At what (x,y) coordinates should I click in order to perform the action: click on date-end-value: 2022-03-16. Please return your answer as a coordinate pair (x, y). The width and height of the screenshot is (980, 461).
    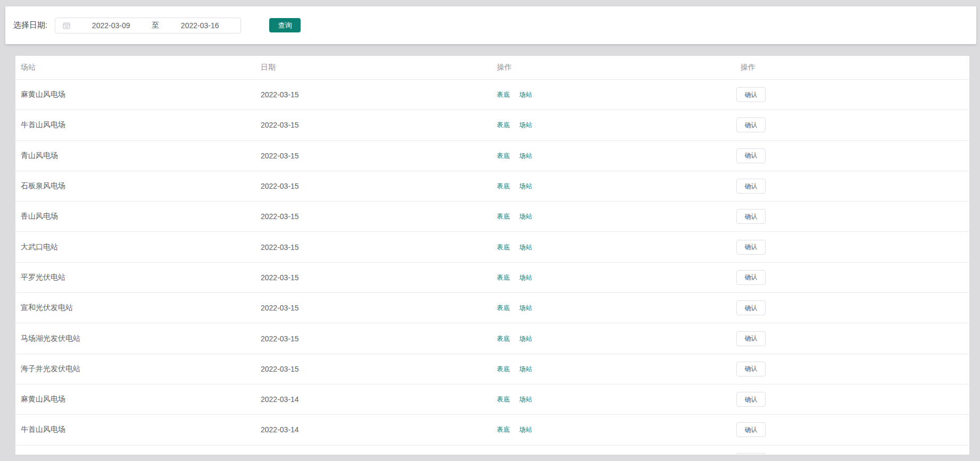
    Looking at the image, I should click on (200, 26).